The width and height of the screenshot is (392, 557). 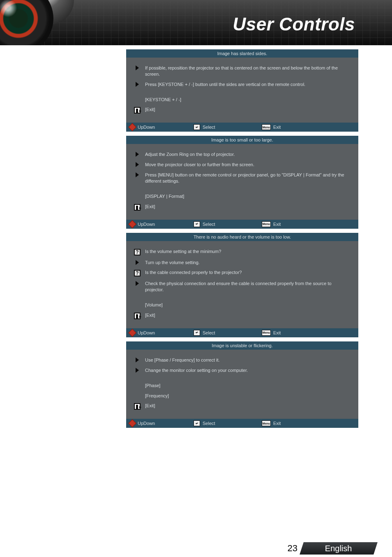 I want to click on panel-title: Image is too small or too large., so click(x=242, y=140).